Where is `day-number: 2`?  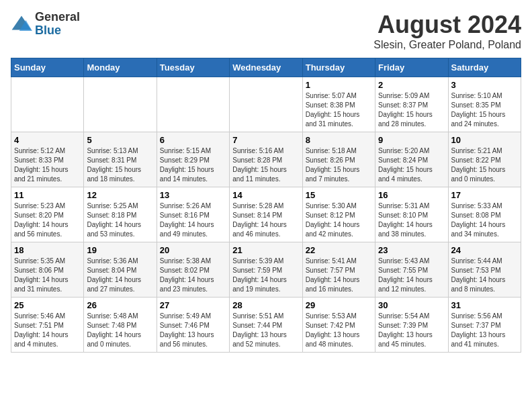
day-number: 2 is located at coordinates (411, 85).